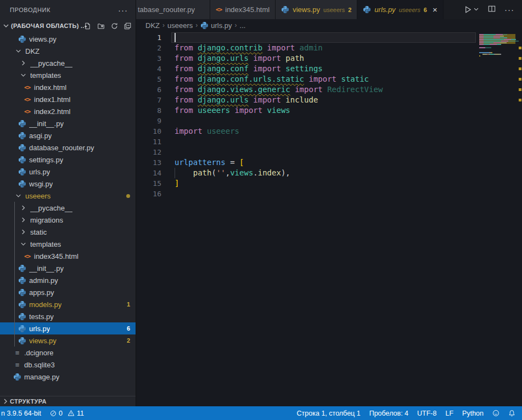 The width and height of the screenshot is (522, 420). What do you see at coordinates (68, 340) in the screenshot?
I see `tree-item-views-py: views.py2` at bounding box center [68, 340].